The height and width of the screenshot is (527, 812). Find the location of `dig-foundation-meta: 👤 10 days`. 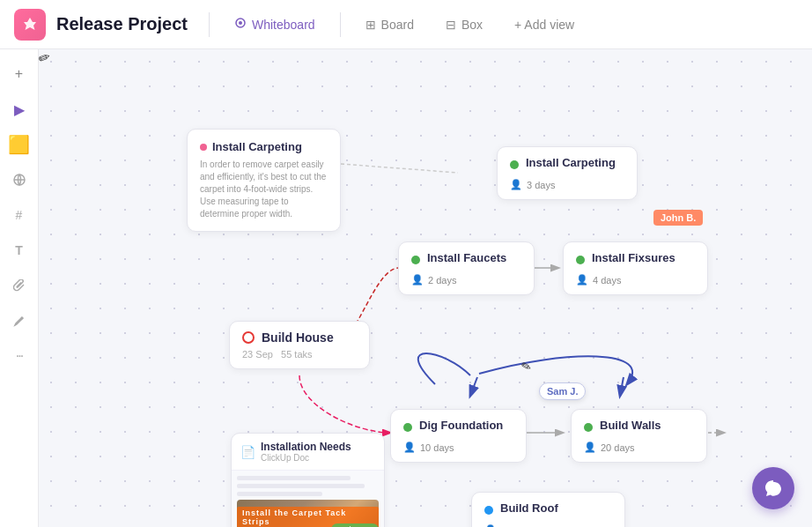

dig-foundation-meta: 👤 10 days is located at coordinates (458, 448).